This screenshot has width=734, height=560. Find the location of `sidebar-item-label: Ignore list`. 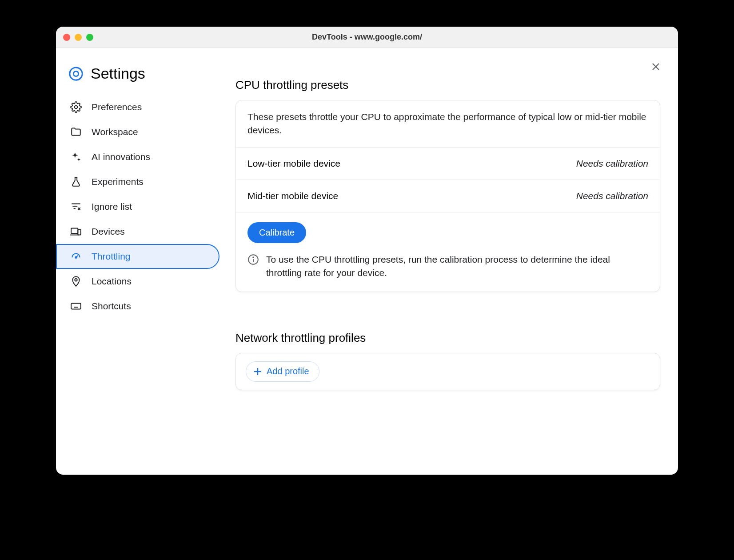

sidebar-item-label: Ignore list is located at coordinates (112, 207).